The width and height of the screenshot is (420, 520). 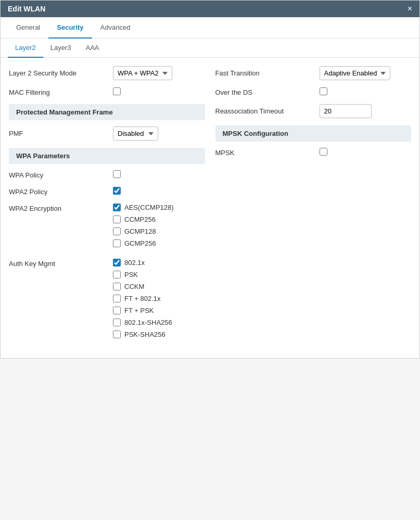 What do you see at coordinates (107, 227) in the screenshot?
I see `wpa2-encryption-row: WPA2 Encryption AES(CCMP128) CCMP256 GCM…` at bounding box center [107, 227].